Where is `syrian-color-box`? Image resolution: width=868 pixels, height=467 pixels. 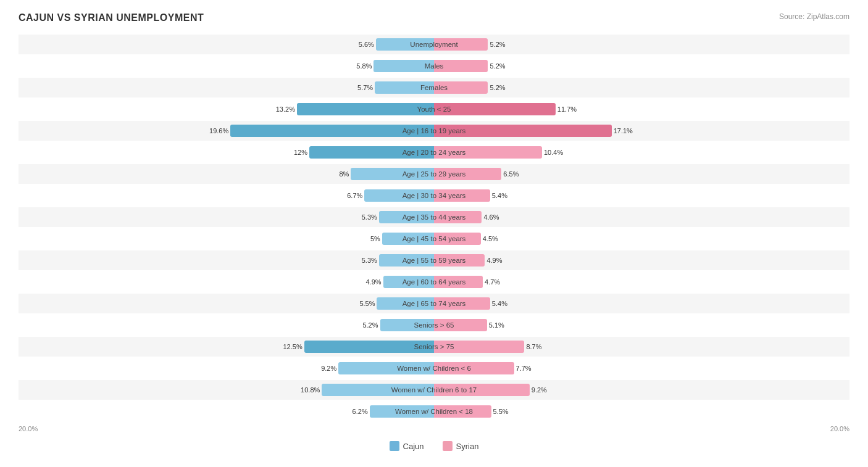
syrian-color-box is located at coordinates (448, 446).